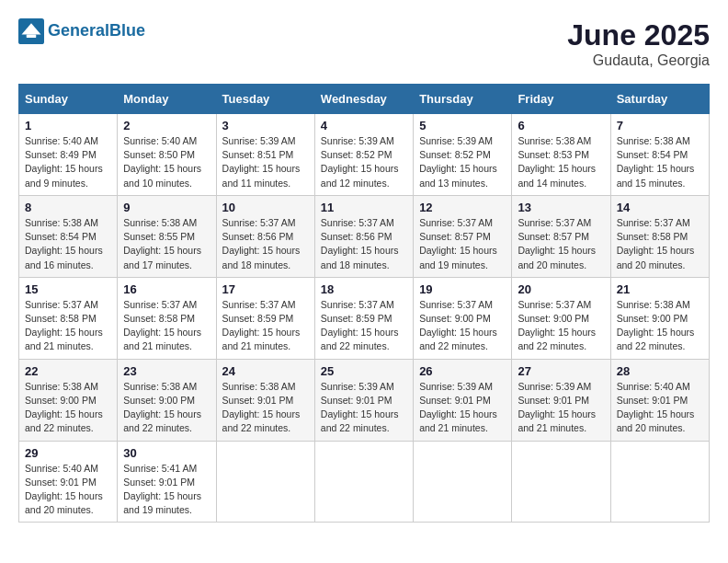 This screenshot has height=563, width=728. What do you see at coordinates (79, 30) in the screenshot?
I see `logo-general: General` at bounding box center [79, 30].